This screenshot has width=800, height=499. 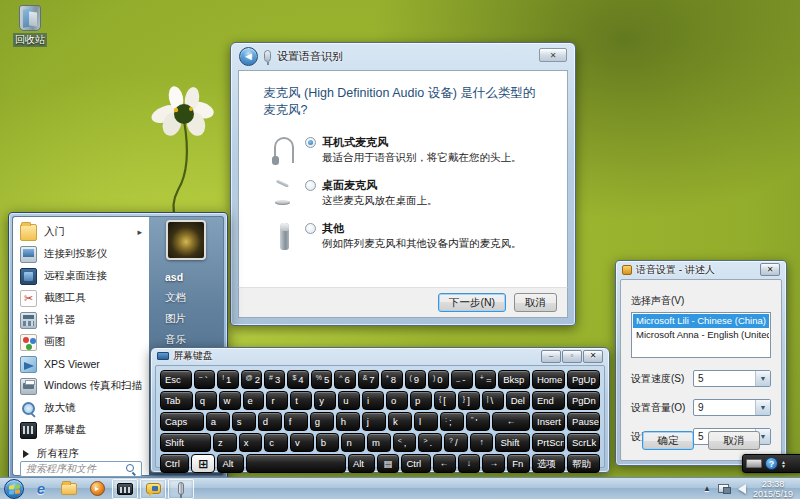 What do you see at coordinates (548, 380) in the screenshot?
I see `key-Home: Home` at bounding box center [548, 380].